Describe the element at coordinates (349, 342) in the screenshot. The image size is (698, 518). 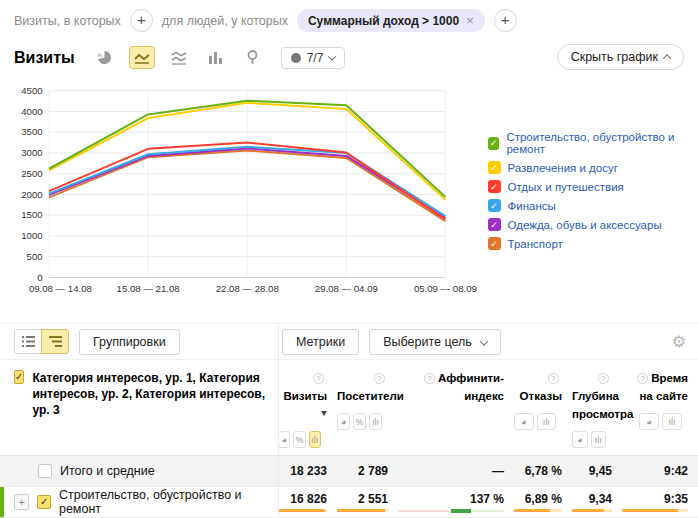
I see `table-controls: Группировки Метрики Выберите цель ⚙` at that location.